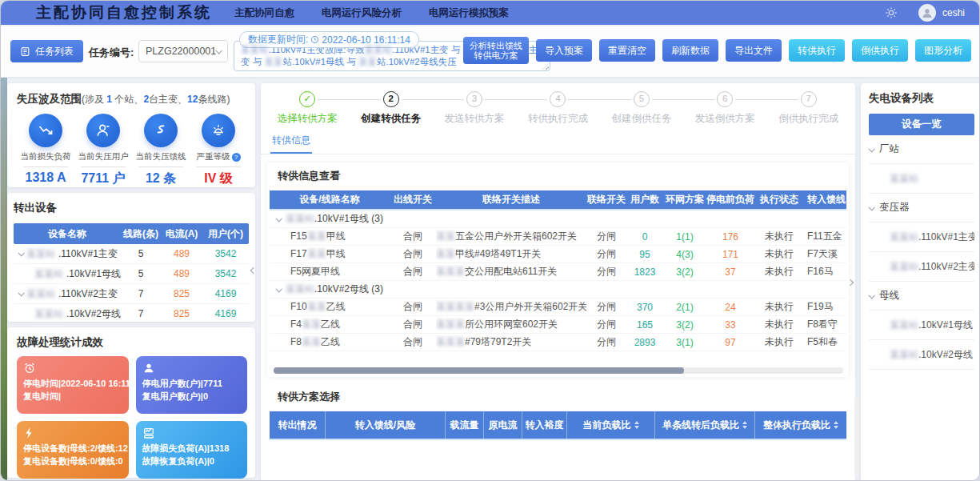 This screenshot has height=481, width=980. Describe the element at coordinates (922, 150) in the screenshot. I see `tree-group-station: 厂站` at that location.